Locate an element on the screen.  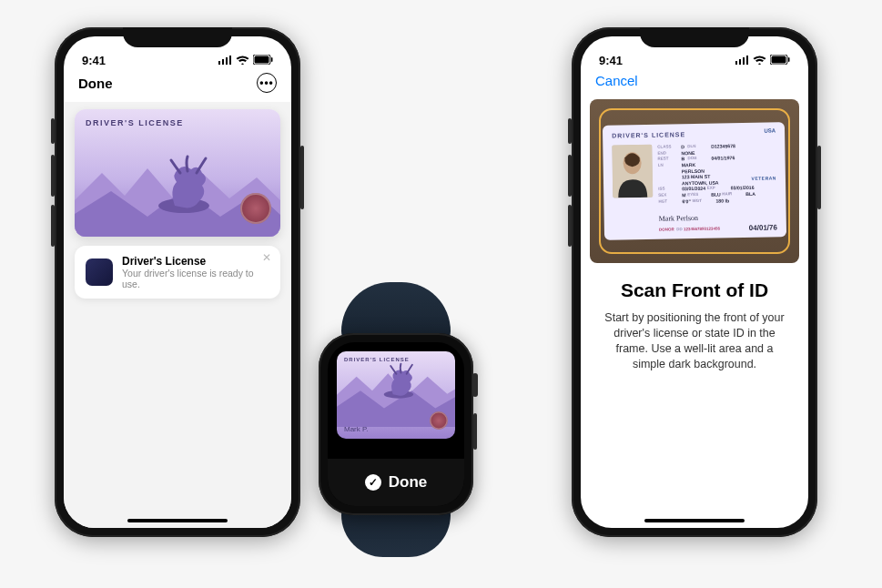
id-photo is located at coordinates (632, 171).